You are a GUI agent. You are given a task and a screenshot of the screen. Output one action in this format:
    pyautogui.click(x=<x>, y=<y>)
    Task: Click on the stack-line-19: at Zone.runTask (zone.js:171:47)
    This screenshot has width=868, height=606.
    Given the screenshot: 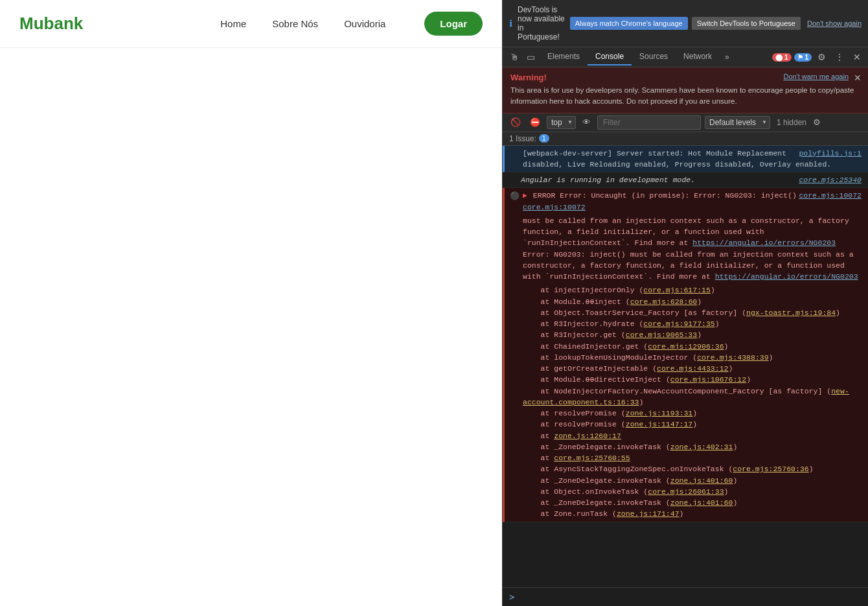 What is the action you would take?
    pyautogui.click(x=692, y=513)
    